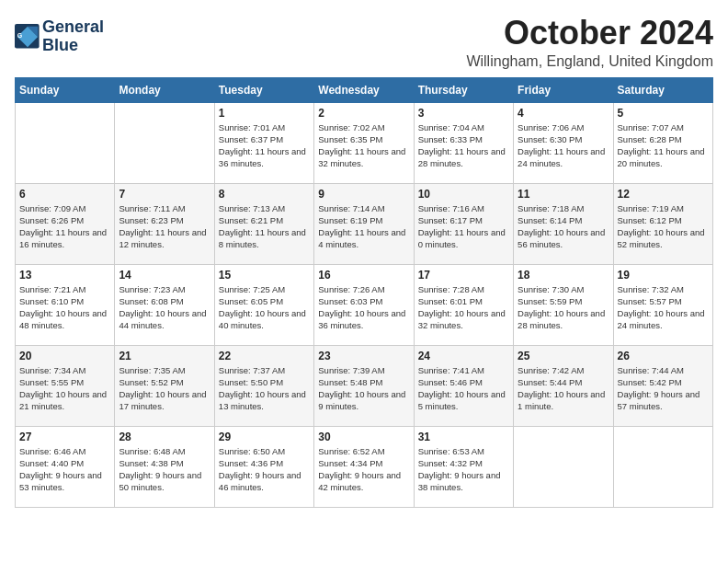 The width and height of the screenshot is (728, 563). I want to click on col-tuesday: Tuesday, so click(264, 90).